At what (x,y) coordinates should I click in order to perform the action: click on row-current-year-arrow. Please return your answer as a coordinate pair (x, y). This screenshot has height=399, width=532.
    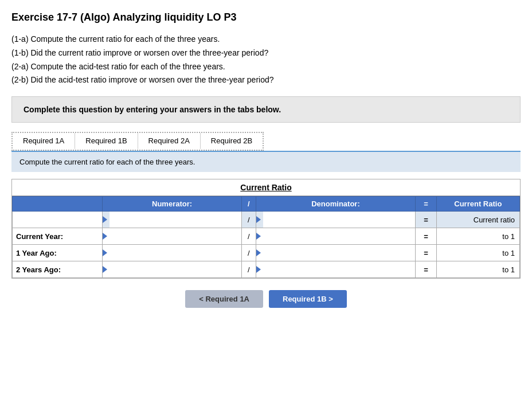
    Looking at the image, I should click on (105, 236).